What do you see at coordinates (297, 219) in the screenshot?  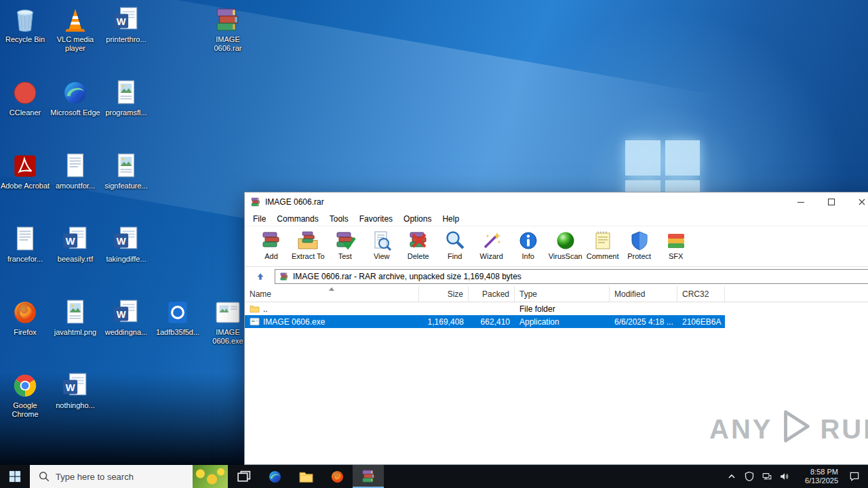 I see `menu-commands: Commands` at bounding box center [297, 219].